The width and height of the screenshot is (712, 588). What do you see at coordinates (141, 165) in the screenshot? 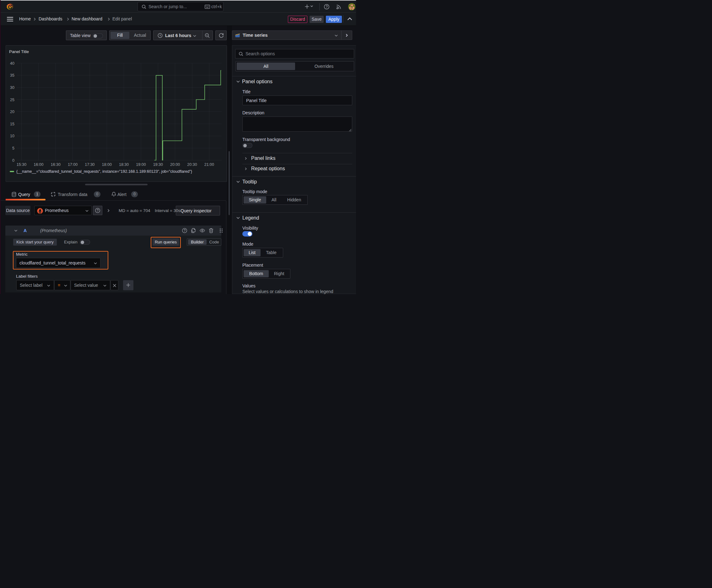
I see `svg-text: 19:00` at bounding box center [141, 165].